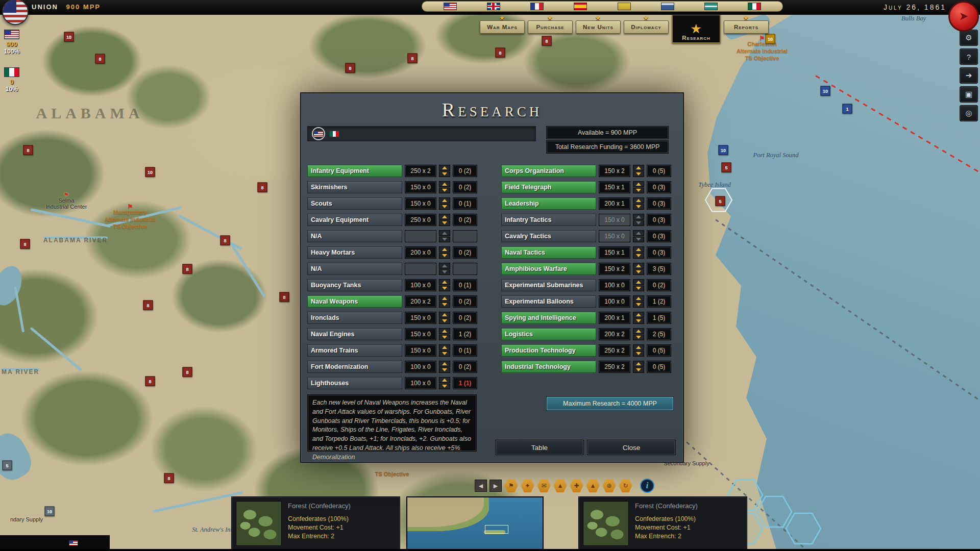 The width and height of the screenshot is (980, 551). Describe the element at coordinates (696, 29) in the screenshot. I see `menu-button-research: ★Research` at that location.